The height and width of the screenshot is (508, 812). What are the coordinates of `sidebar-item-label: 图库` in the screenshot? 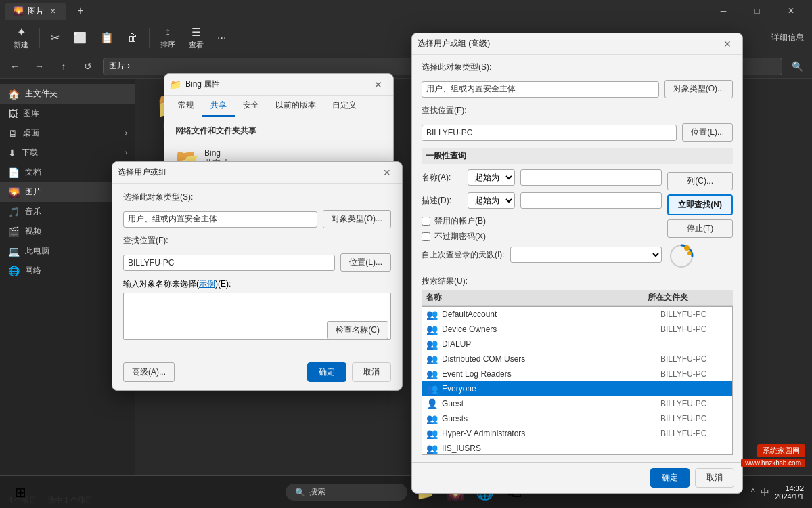 It's located at (31, 114).